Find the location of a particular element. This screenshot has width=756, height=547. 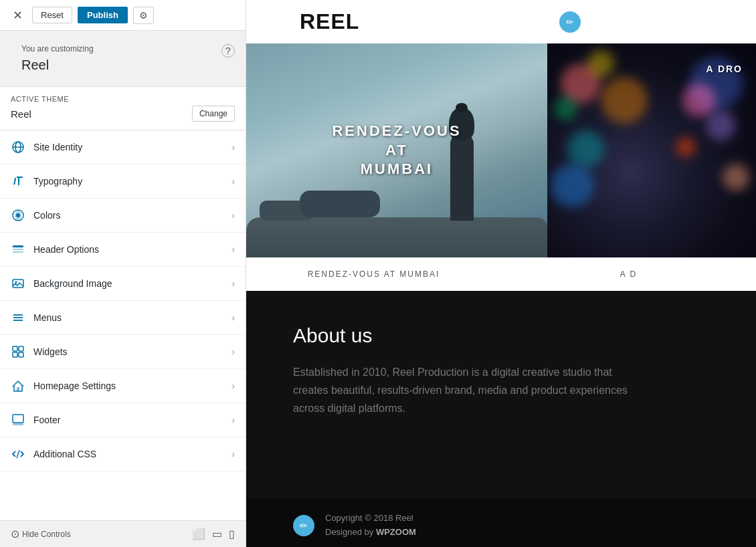

preview-footer: ✏ Copyright © 2018 Reel Designed by WPZO… is located at coordinates (501, 523).